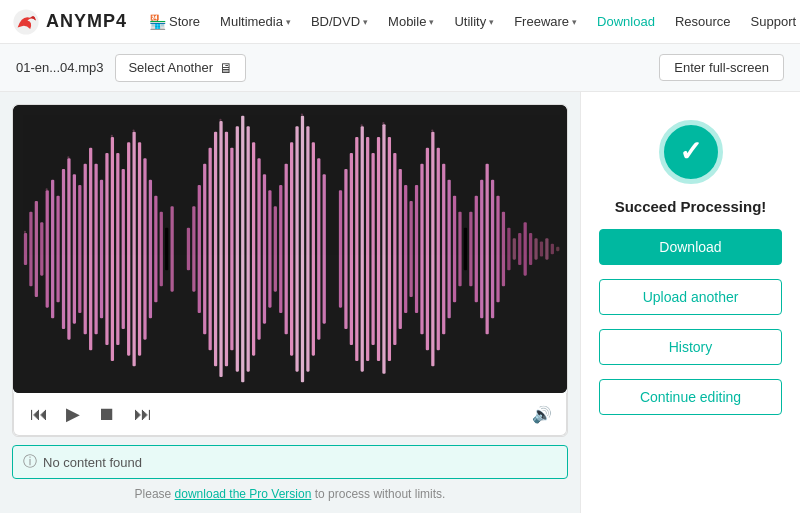 The width and height of the screenshot is (800, 513). What do you see at coordinates (340, 22) in the screenshot?
I see `nav-item-bddvd: BD/DVD ▾` at bounding box center [340, 22].